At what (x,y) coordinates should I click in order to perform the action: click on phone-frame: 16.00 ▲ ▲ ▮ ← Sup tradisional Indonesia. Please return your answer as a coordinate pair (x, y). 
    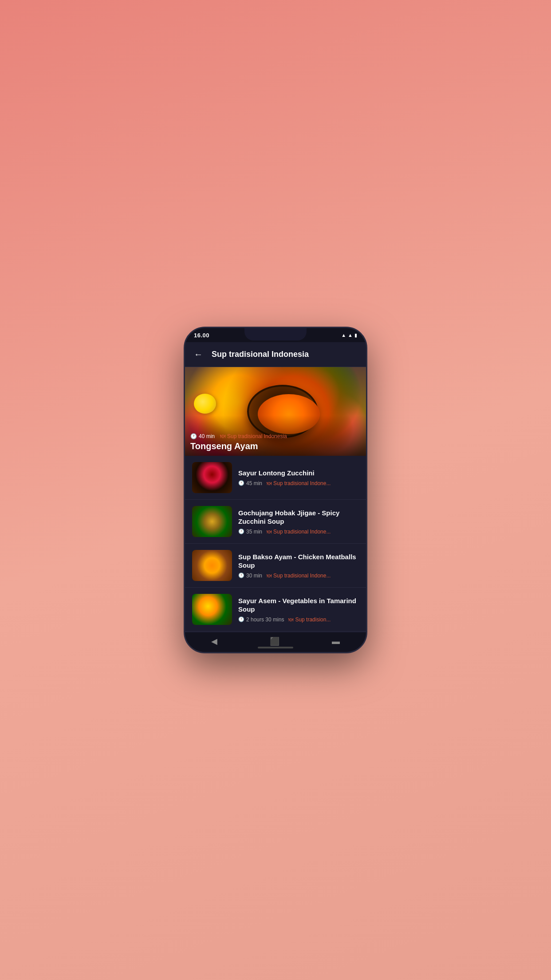
    Looking at the image, I should click on (276, 490).